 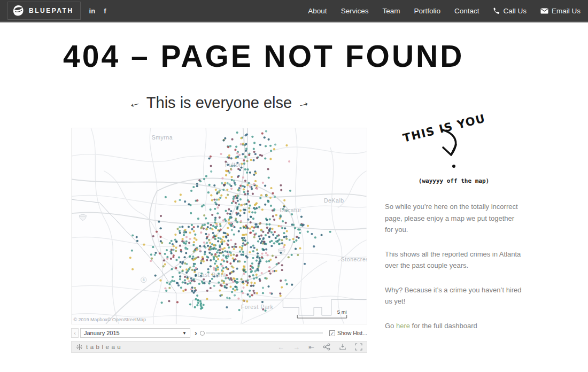 I want to click on time-controls: ‹ January 2015 ▼ › ✓ Show Hist..., so click(x=219, y=333).